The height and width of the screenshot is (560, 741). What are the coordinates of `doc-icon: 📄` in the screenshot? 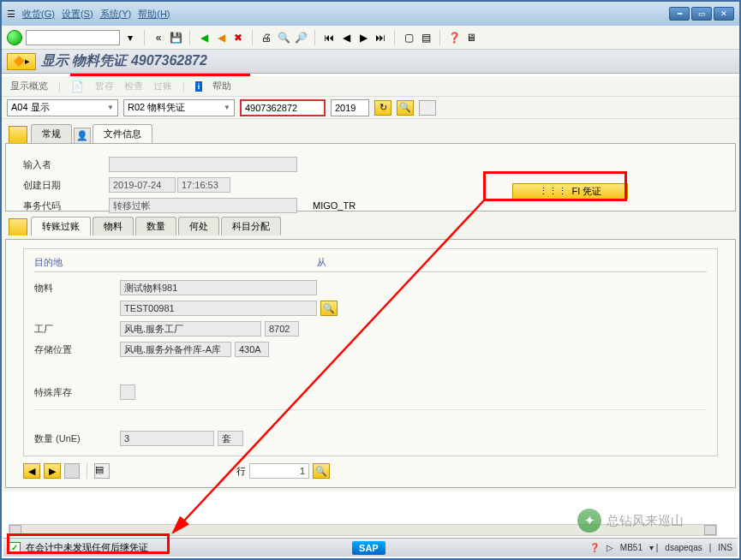 It's located at (78, 86).